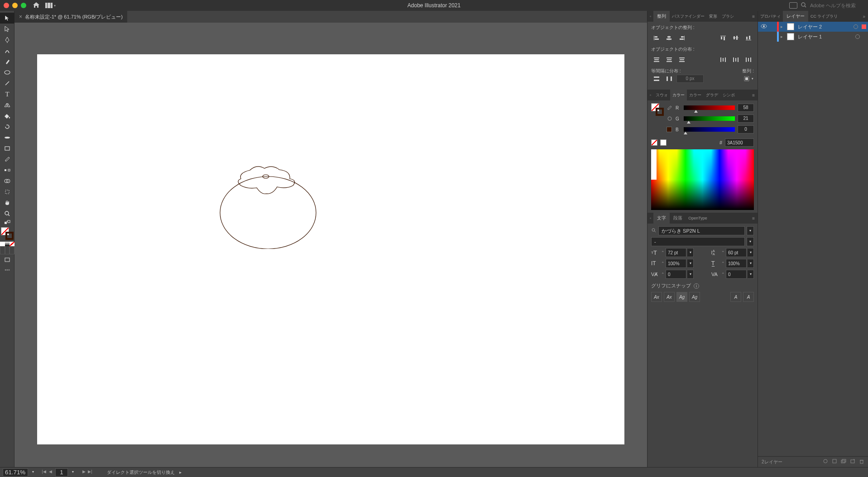 Image resolution: width=868 pixels, height=477 pixels. What do you see at coordinates (84, 472) in the screenshot?
I see `next-artboard-button: ▶` at bounding box center [84, 472].